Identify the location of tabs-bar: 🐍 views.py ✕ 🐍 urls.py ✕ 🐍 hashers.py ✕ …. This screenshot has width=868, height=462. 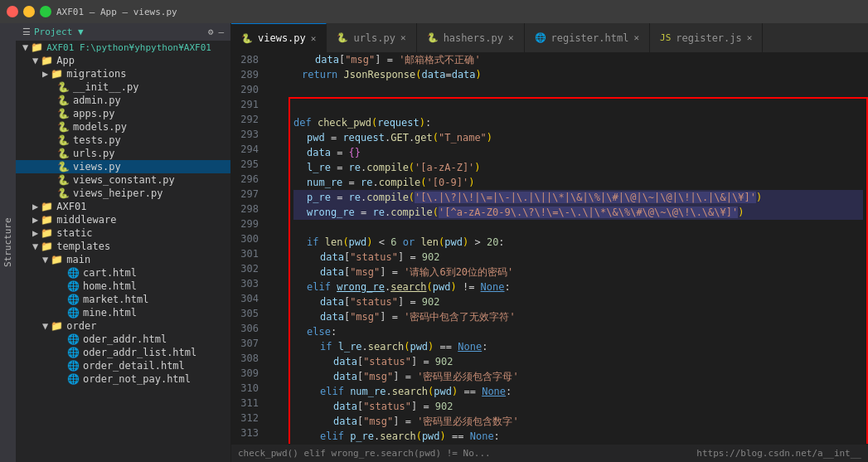
(550, 38).